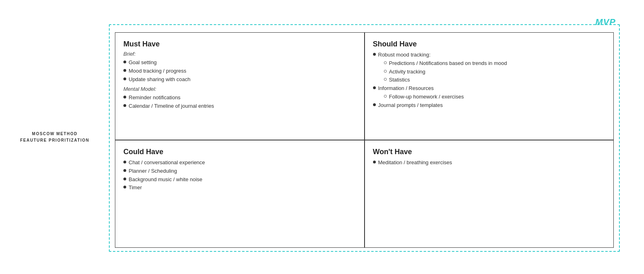 The image size is (644, 274). What do you see at coordinates (495, 72) in the screenshot?
I see `sub-list: Predictions / Notifications based on tre…` at bounding box center [495, 72].